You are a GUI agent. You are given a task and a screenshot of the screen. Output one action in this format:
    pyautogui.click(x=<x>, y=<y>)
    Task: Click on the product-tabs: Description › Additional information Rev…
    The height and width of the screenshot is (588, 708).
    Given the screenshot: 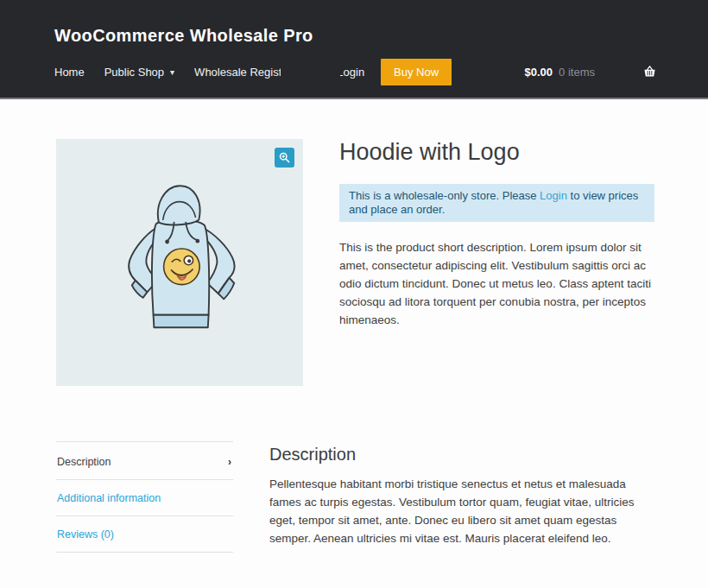 What is the action you would take?
    pyautogui.click(x=145, y=497)
    